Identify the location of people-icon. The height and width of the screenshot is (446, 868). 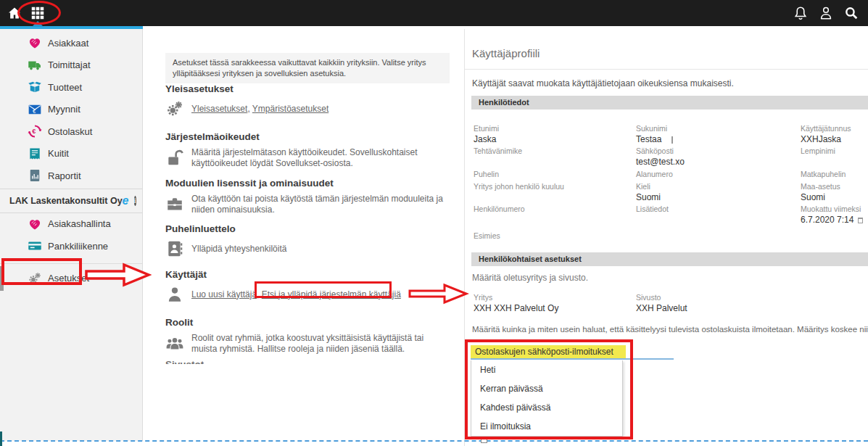
(175, 344).